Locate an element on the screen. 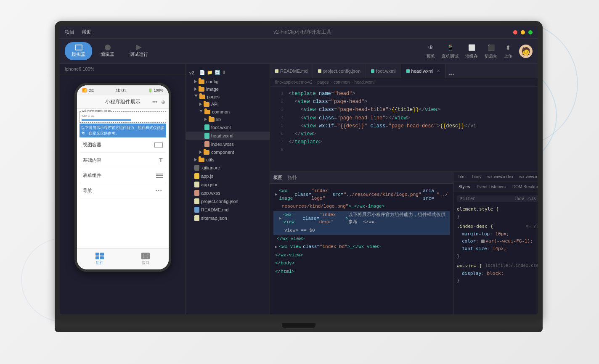  file-item-index-wxss: index.wxss is located at coordinates (228, 144).